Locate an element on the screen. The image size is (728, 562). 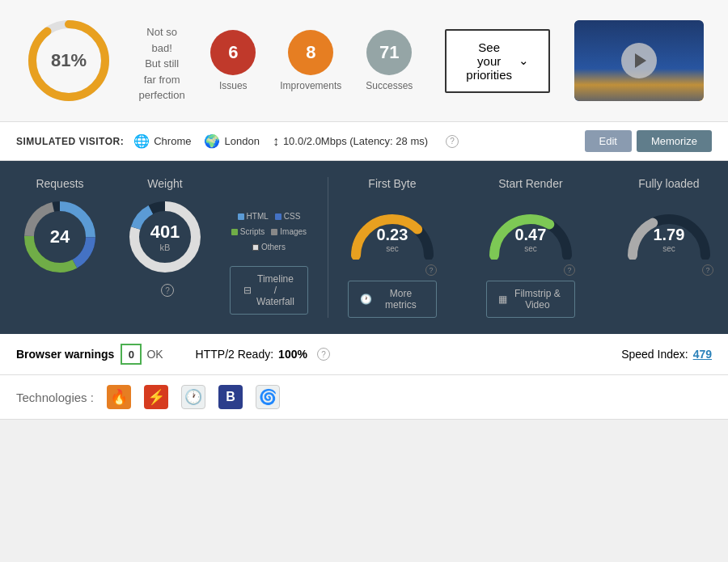
warnings-badge: 0 is located at coordinates (131, 354).